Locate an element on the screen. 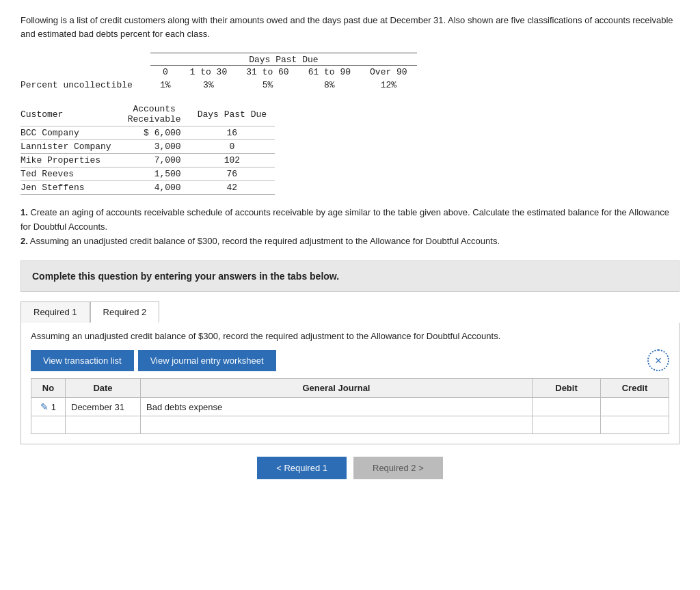  days-ted: 76 is located at coordinates (232, 174).